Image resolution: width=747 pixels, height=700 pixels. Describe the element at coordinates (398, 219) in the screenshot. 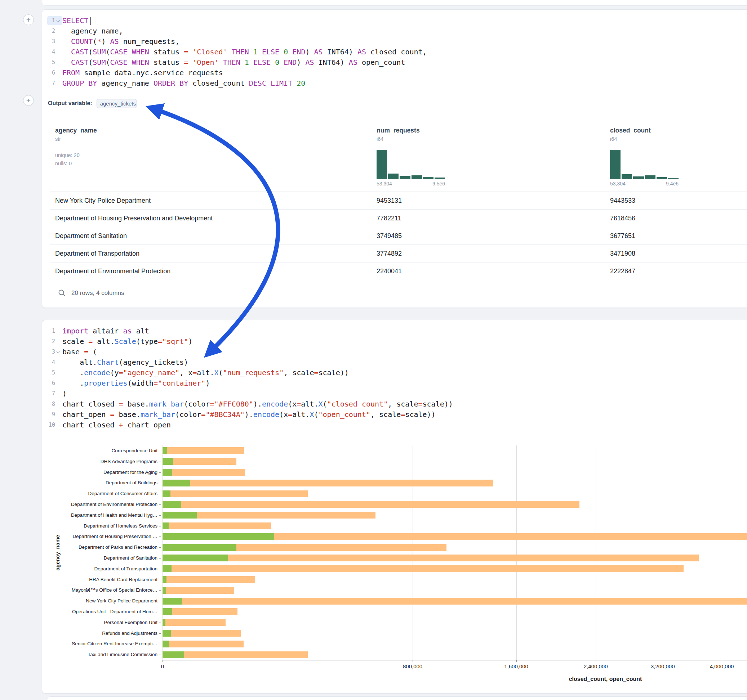

I see `table-row: Department of Housing Preservation and D…` at that location.